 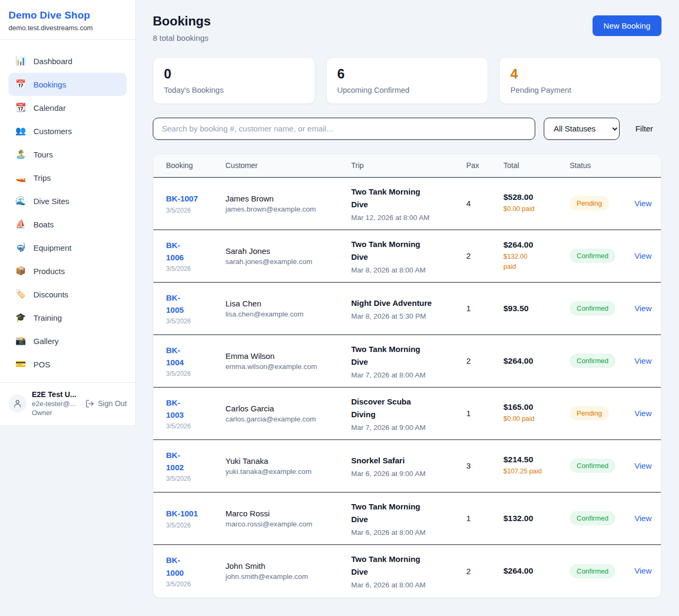 What do you see at coordinates (68, 131) in the screenshot?
I see `sidebar-item-customers: 👥 Customers` at bounding box center [68, 131].